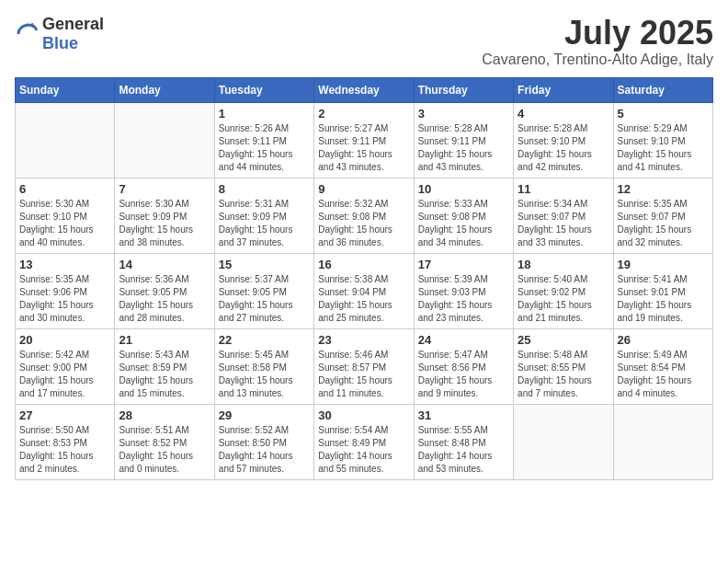  Describe the element at coordinates (164, 190) in the screenshot. I see `day-number: 7` at that location.